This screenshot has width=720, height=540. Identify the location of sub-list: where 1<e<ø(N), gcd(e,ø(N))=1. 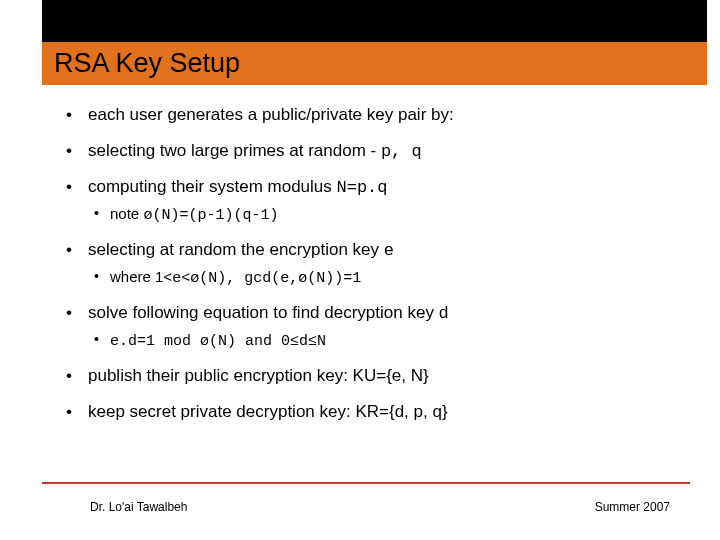
(384, 278).